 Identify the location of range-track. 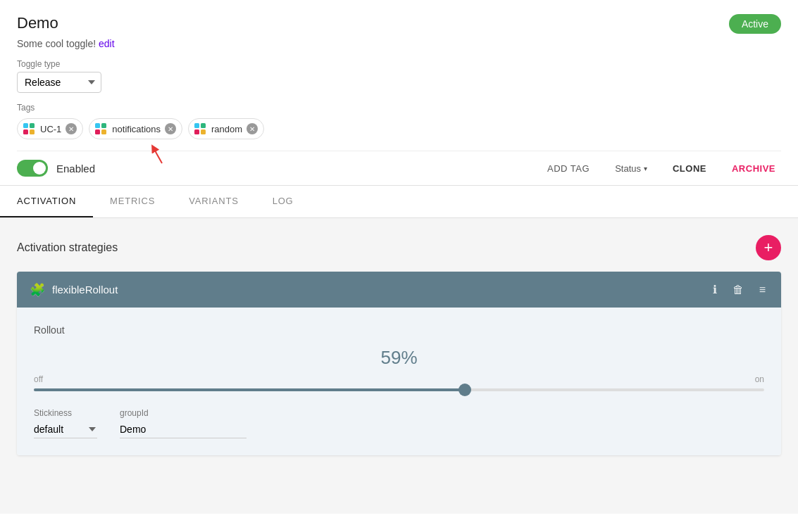
(399, 390).